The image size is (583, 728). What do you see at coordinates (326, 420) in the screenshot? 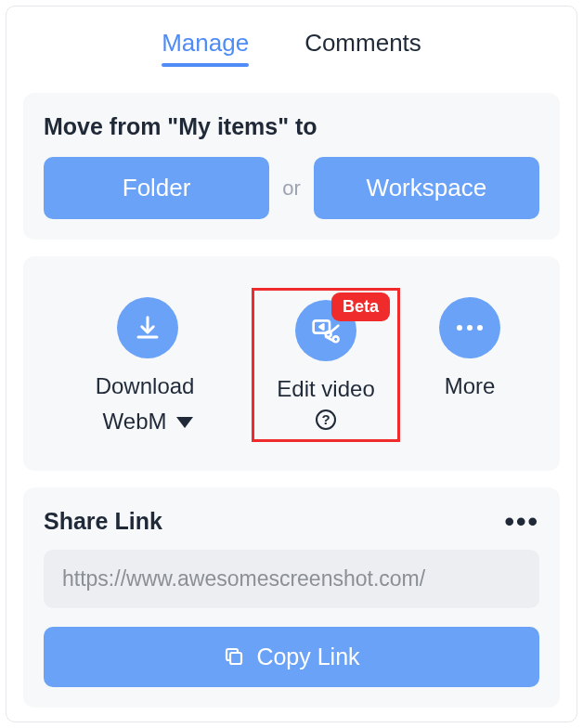
I see `help-icon: ?` at bounding box center [326, 420].